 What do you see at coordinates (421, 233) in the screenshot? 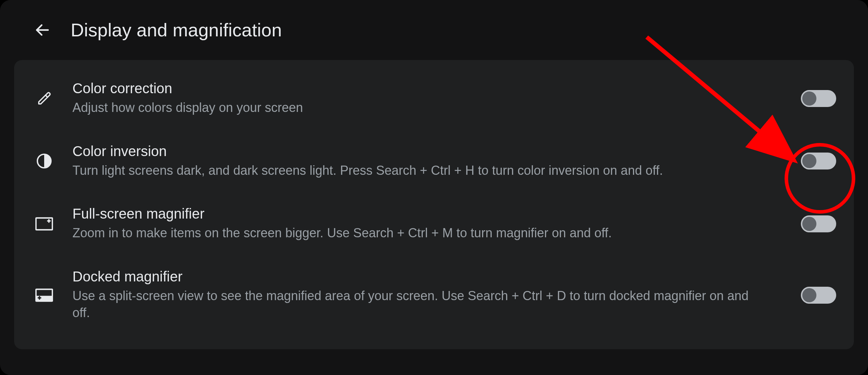
I see `row-desc: Zoom in to make items on the screen bigg…` at bounding box center [421, 233].